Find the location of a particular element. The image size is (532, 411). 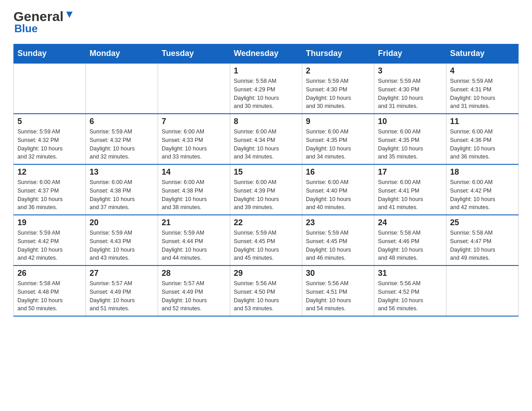

calendar-cell: 7Sunrise: 6:00 AM Sunset: 4:33 PM Daylig… is located at coordinates (194, 139).